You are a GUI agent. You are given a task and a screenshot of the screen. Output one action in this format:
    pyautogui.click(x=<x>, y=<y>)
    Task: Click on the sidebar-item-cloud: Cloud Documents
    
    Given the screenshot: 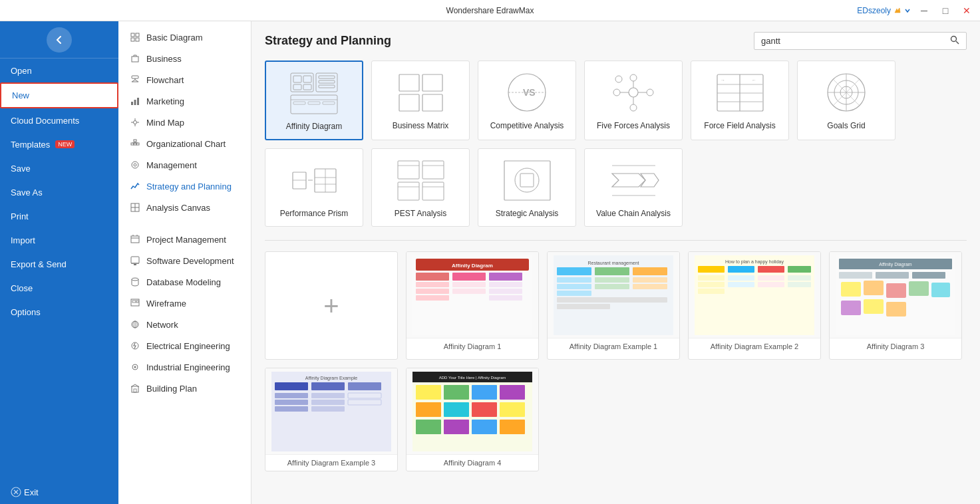 What is the action you would take?
    pyautogui.click(x=59, y=120)
    